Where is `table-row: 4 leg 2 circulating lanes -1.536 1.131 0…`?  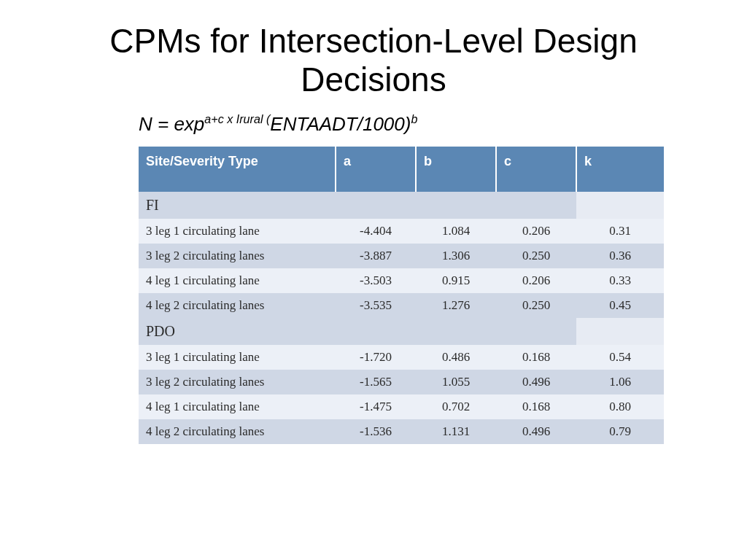
table-row: 4 leg 2 circulating lanes -1.536 1.131 0… is located at coordinates (401, 432).